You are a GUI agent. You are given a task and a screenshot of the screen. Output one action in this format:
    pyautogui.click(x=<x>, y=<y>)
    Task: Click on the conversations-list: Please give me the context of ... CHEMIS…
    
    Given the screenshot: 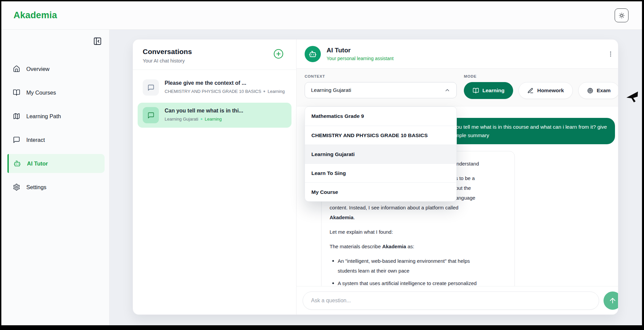 What is the action you would take?
    pyautogui.click(x=215, y=99)
    